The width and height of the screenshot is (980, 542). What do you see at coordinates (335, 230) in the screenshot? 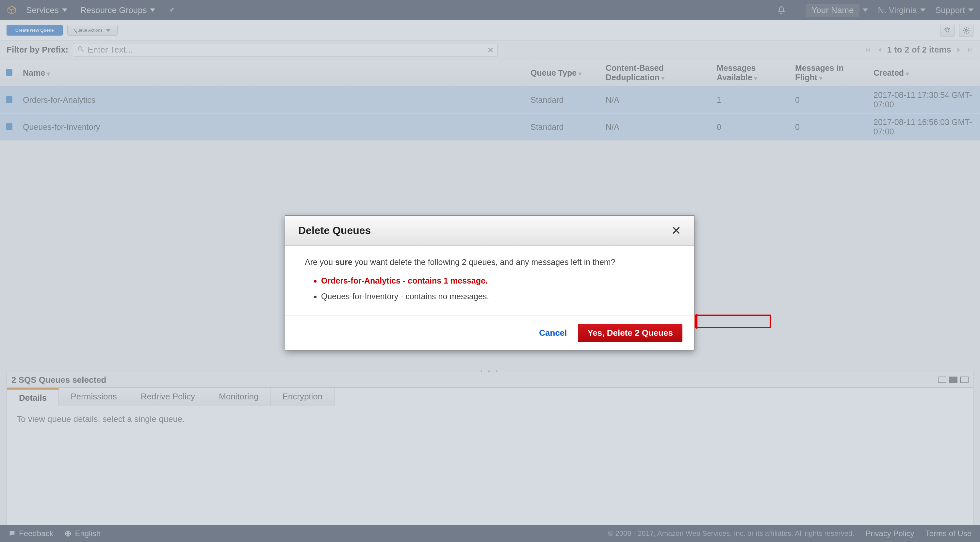
I see `modal-title: Delete Queues` at bounding box center [335, 230].